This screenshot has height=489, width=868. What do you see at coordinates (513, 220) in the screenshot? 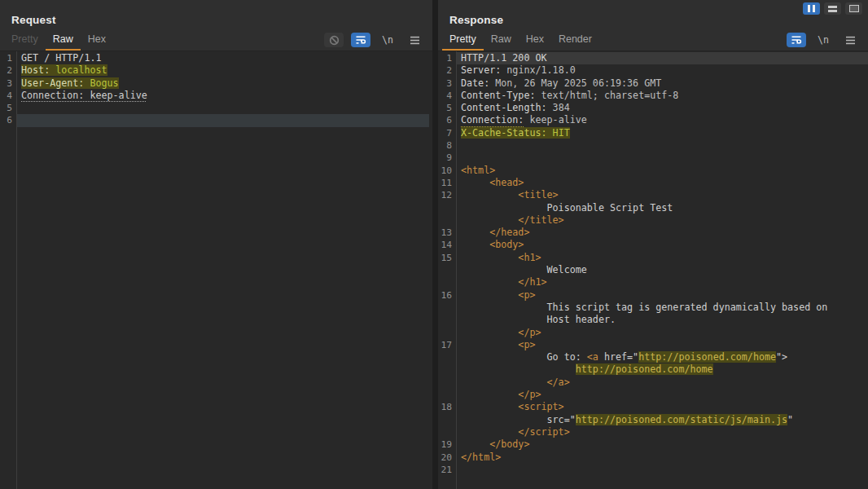
I see `code-segment: </title>` at bounding box center [513, 220].